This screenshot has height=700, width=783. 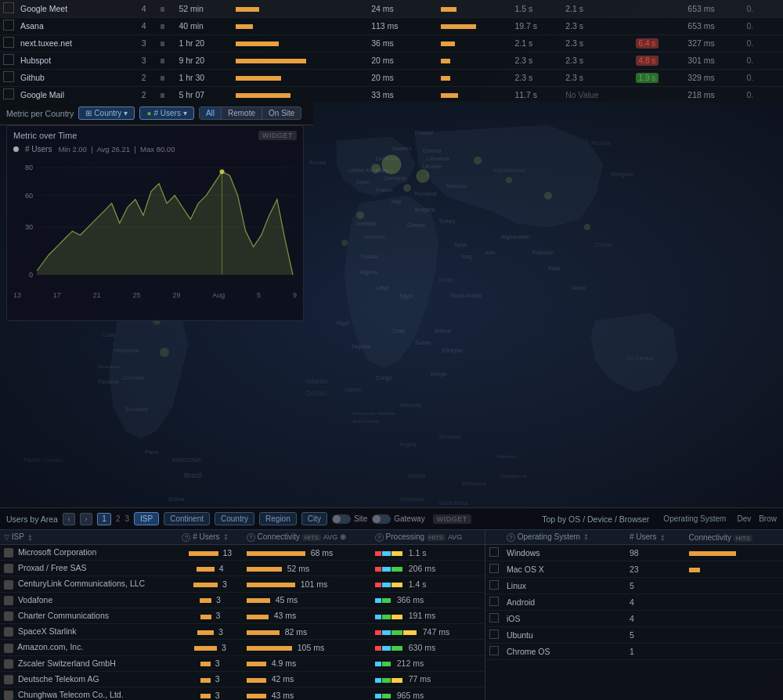 I want to click on row-conn-bar, so click(x=474, y=43).